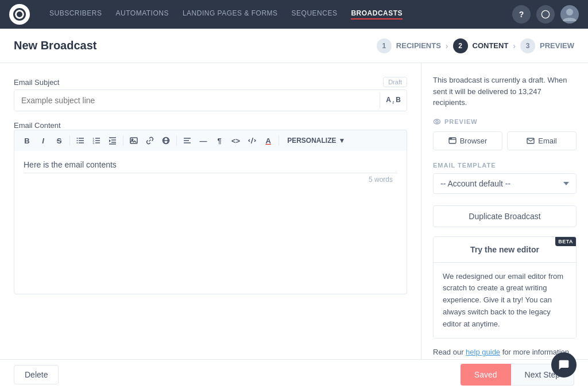 Image resolution: width=588 pixels, height=389 pixels. I want to click on user-avatar, so click(570, 14).